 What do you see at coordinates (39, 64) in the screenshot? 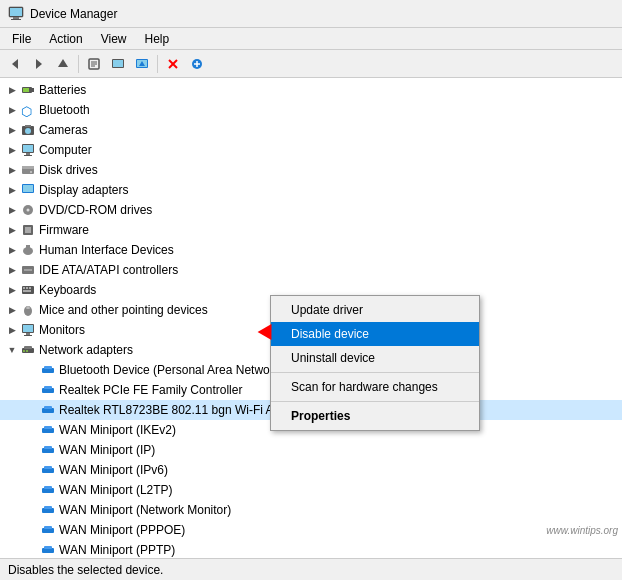
I see `toolbar-forward` at bounding box center [39, 64].